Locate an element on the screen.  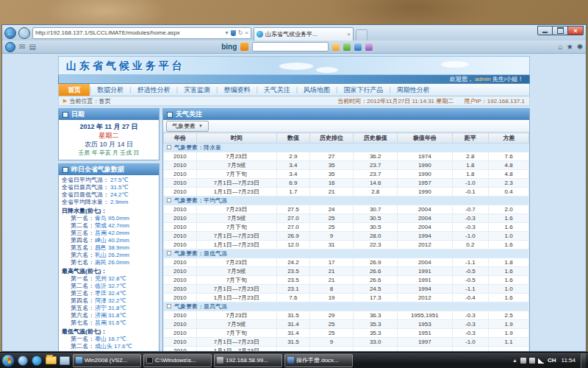
nav-item-8: 国家下行产品 is located at coordinates (363, 90).